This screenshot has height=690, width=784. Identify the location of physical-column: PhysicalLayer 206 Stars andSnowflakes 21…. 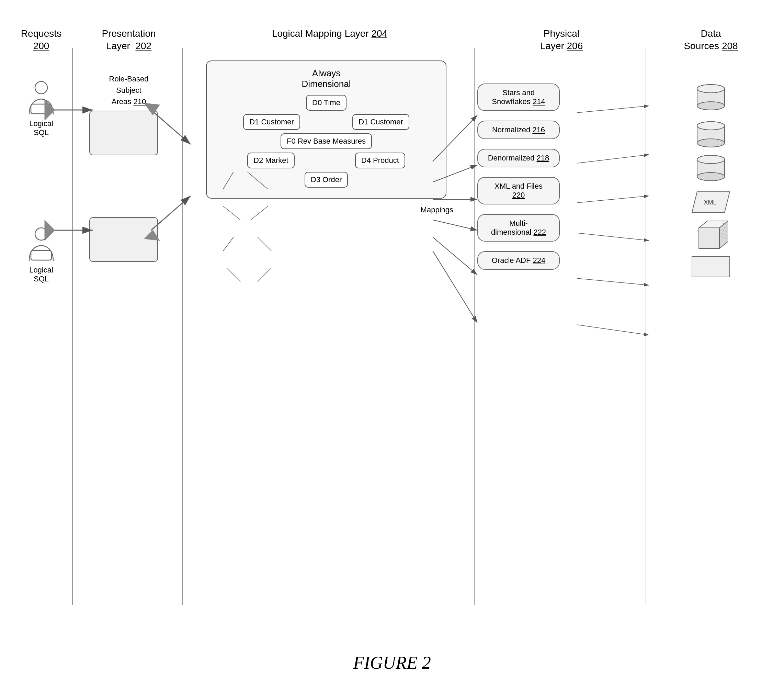
(562, 149).